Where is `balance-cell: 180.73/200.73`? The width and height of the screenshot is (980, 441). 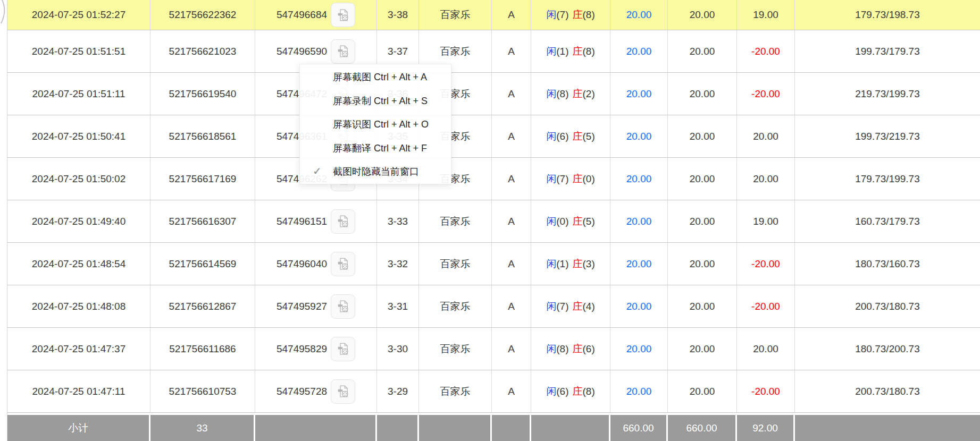 balance-cell: 180.73/200.73 is located at coordinates (887, 349).